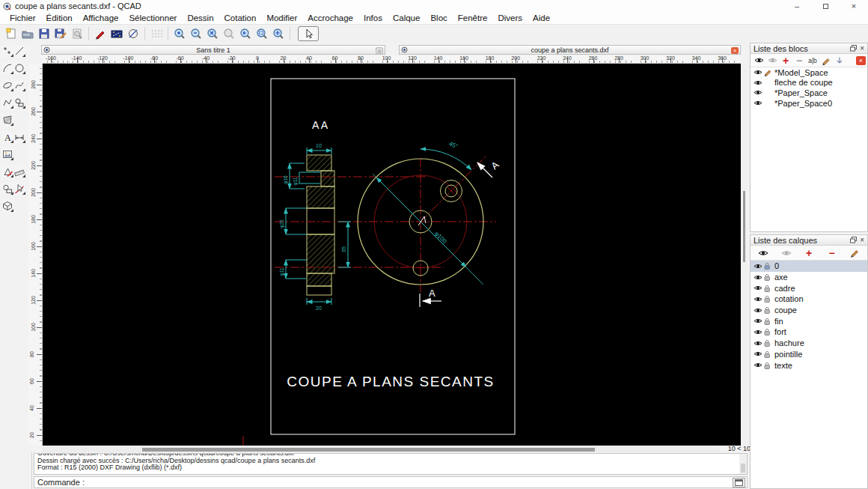  Describe the element at coordinates (786, 253) in the screenshot. I see `hide-all-layers-icon` at that location.